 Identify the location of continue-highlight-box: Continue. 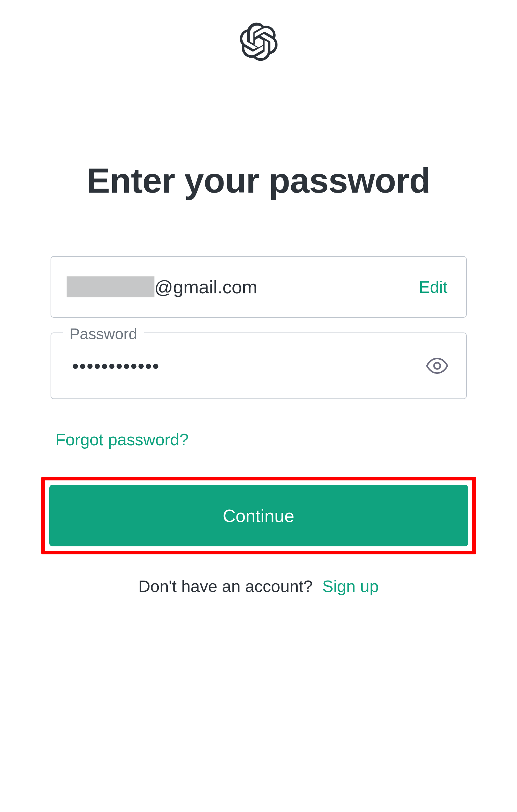
(258, 516).